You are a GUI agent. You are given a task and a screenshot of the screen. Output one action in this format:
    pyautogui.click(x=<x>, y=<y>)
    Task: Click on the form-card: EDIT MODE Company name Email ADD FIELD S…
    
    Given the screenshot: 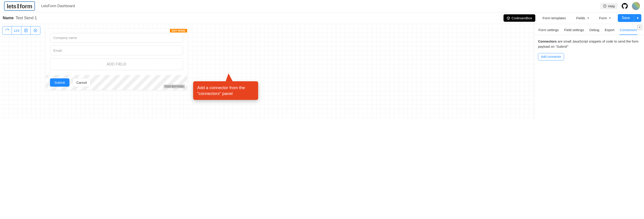 What is the action you would take?
    pyautogui.click(x=116, y=59)
    